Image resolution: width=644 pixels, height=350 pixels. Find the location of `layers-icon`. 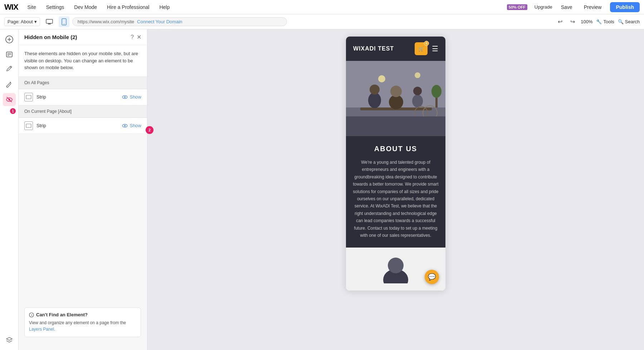

layers-icon is located at coordinates (9, 340).